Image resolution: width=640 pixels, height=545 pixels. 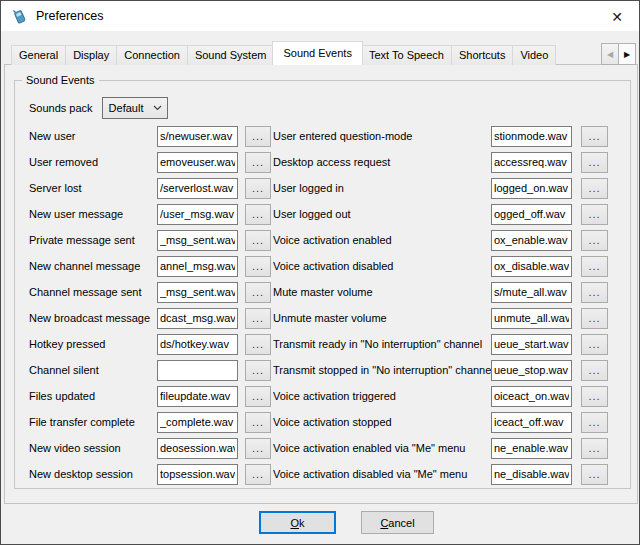 I want to click on tab-scroll-left-icon: ◀, so click(x=610, y=54).